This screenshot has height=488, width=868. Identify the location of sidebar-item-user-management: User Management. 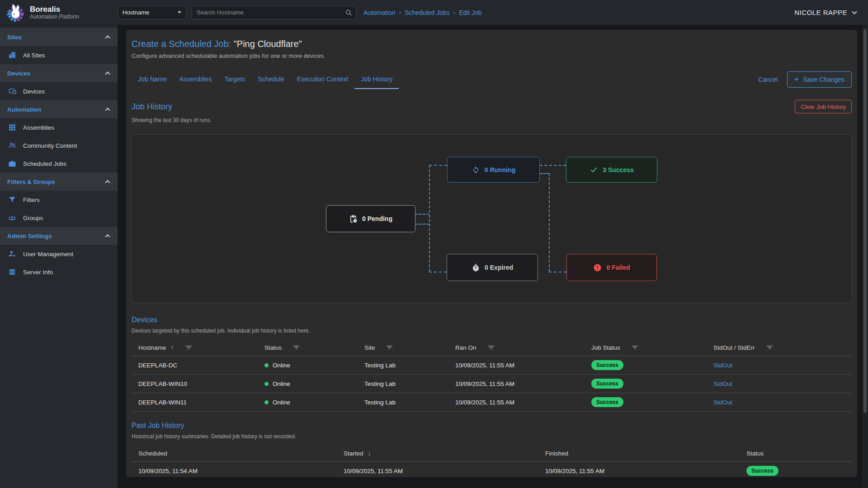
(59, 254).